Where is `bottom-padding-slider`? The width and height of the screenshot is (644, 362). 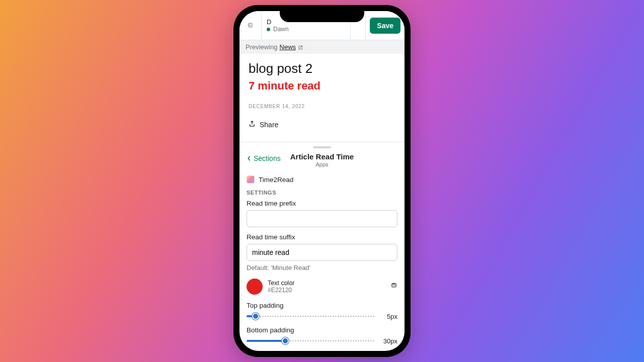
bottom-padding-slider is located at coordinates (311, 341).